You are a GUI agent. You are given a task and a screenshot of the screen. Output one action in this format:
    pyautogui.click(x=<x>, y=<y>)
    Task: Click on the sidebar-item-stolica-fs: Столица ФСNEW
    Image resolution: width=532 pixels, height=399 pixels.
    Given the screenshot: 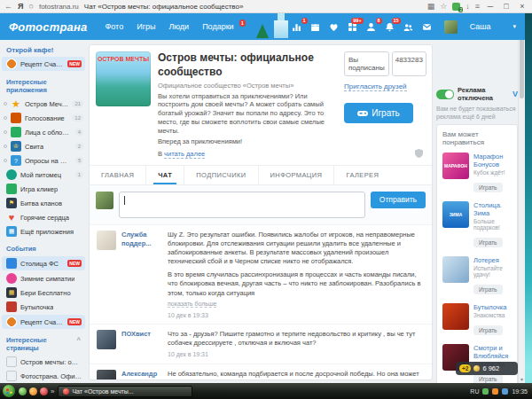 What is the action you would take?
    pyautogui.click(x=43, y=263)
    